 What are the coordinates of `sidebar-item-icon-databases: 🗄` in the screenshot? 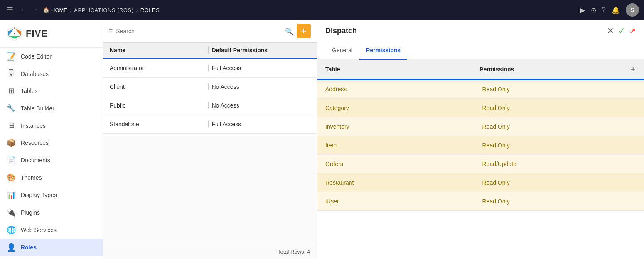 It's located at (11, 74).